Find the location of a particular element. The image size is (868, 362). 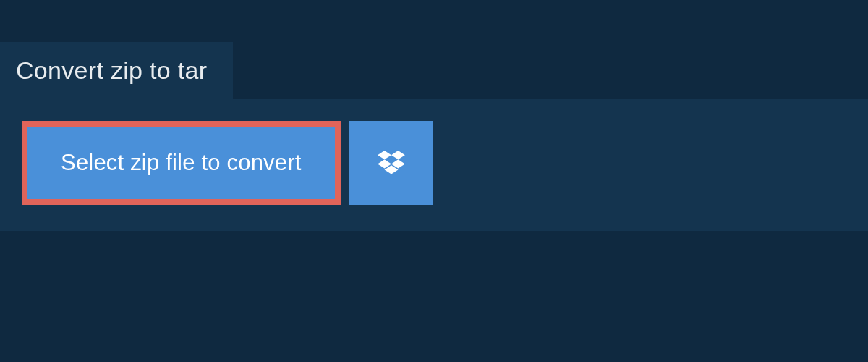

tab-title: Convert zip to tar is located at coordinates (111, 70).